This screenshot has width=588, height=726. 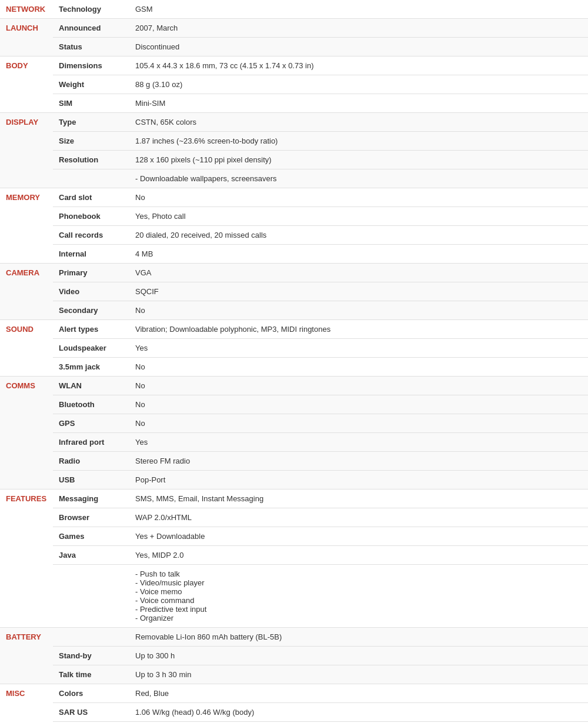 I want to click on spec-label: Bluetooth, so click(x=91, y=405).